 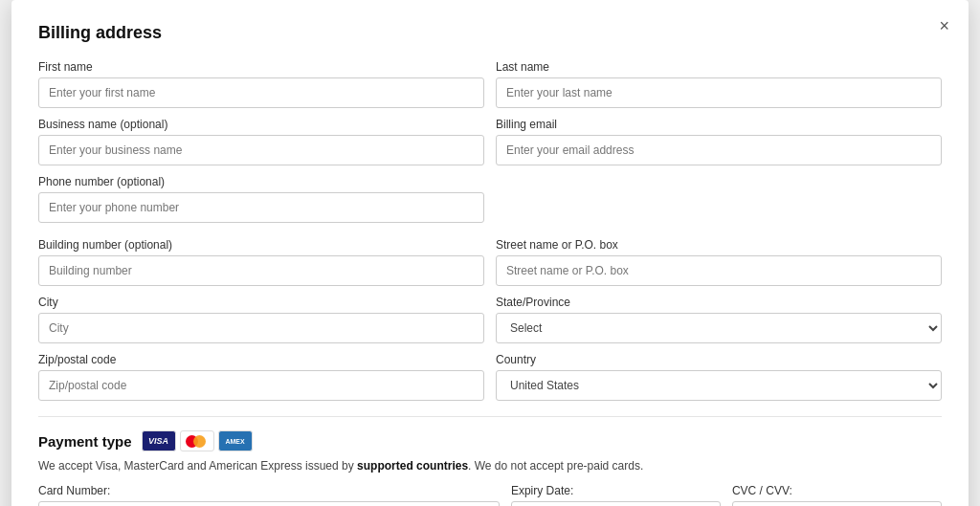 What do you see at coordinates (197, 441) in the screenshot?
I see `mastercard-icon` at bounding box center [197, 441].